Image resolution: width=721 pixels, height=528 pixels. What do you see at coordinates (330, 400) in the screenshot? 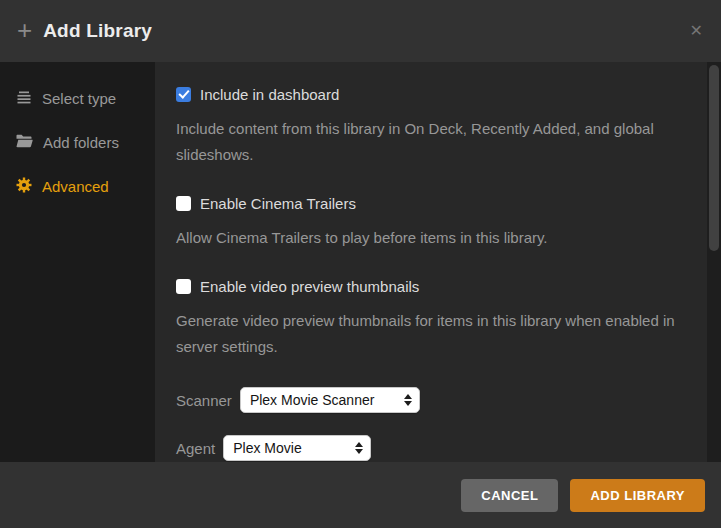
I see `scanner-select: Plex Movie Scanner` at bounding box center [330, 400].